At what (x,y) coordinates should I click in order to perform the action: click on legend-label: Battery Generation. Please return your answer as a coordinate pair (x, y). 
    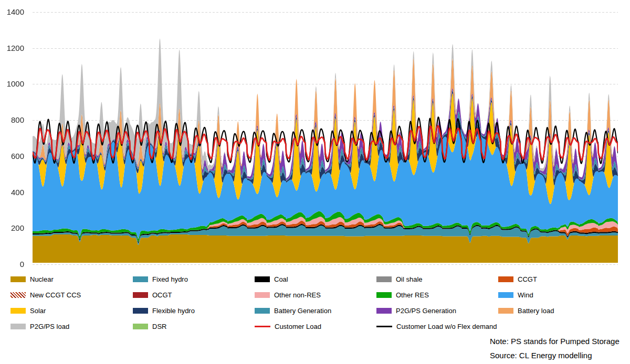
    Looking at the image, I should click on (302, 311).